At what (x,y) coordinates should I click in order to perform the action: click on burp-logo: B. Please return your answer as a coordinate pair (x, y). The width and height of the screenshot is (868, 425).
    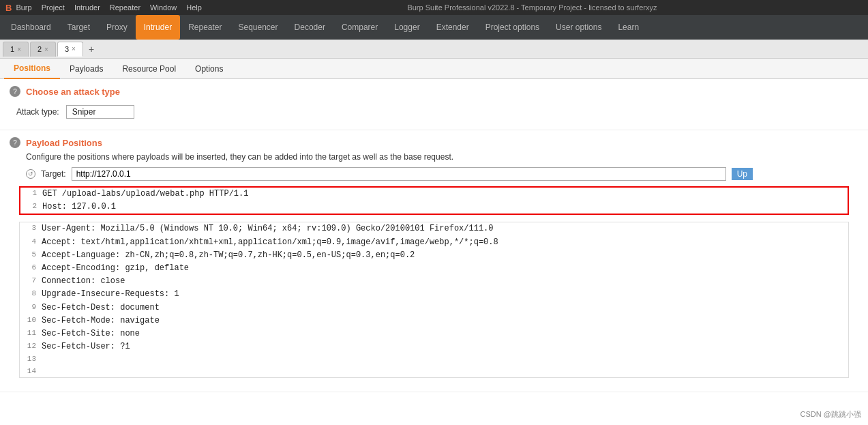
    Looking at the image, I should click on (8, 8).